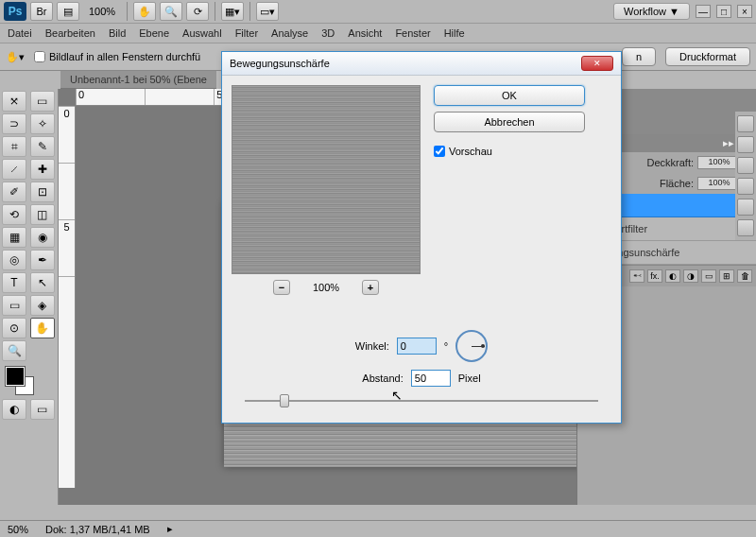 This screenshot has height=537, width=756. What do you see at coordinates (67, 297) in the screenshot?
I see `ruler-vertical: 05` at bounding box center [67, 297].